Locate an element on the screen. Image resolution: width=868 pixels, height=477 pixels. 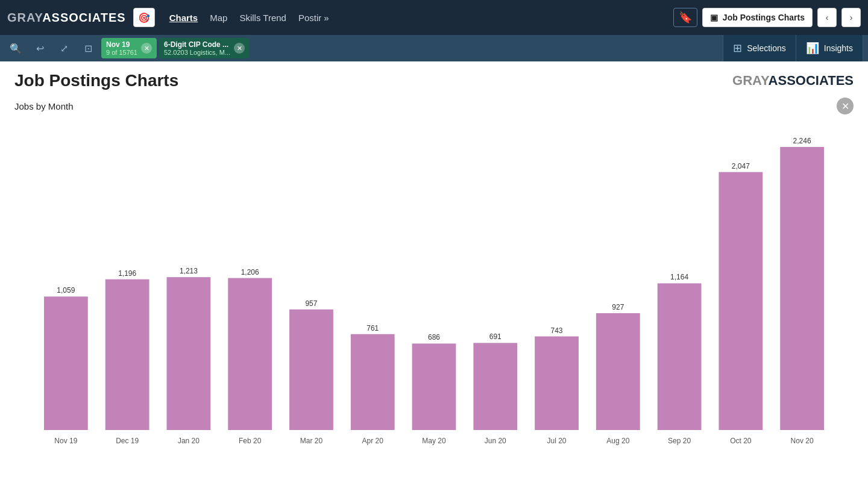
insights-btn: 📊 Insights is located at coordinates (829, 48).